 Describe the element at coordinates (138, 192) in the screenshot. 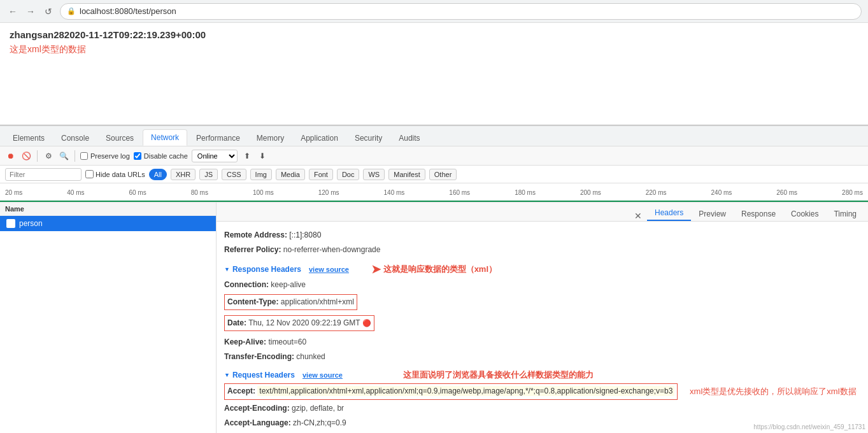

I see `mark-60: 60 ms` at that location.